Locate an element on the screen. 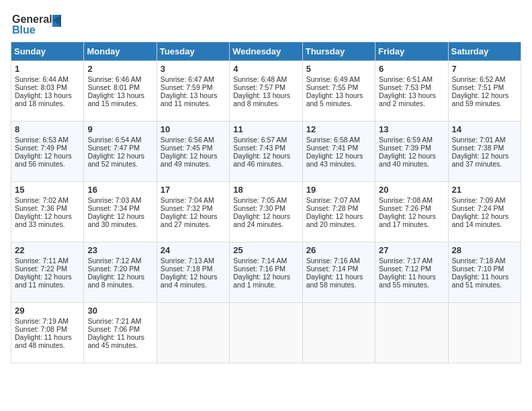 The height and width of the screenshot is (411, 532). day-info-line: and 33 minutes. is located at coordinates (47, 224).